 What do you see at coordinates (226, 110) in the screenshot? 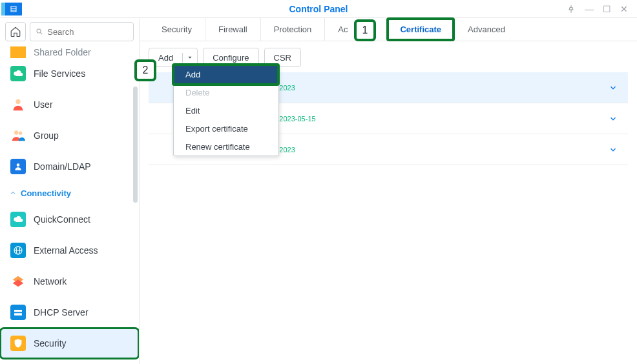
I see `menu-item-edit: Edit` at bounding box center [226, 110].